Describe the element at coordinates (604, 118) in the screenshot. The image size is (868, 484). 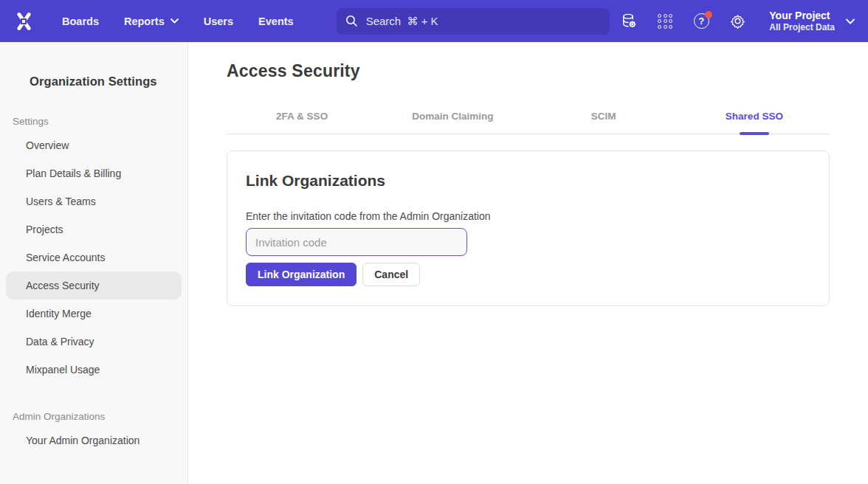
I see `tab-scim: SCIM` at that location.